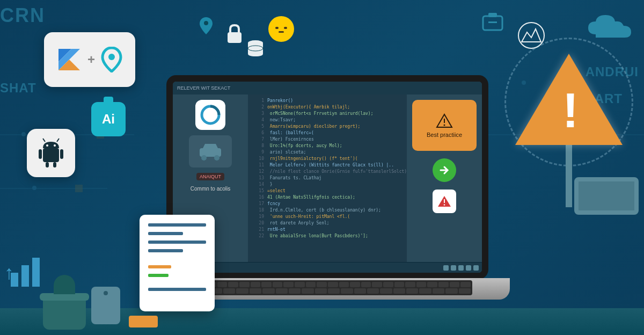 Image resolution: width=644 pixels, height=335 pixels. I want to click on code-editor: 1Panrekor() 2onWthj(Executor){ Amrbik ti…, so click(327, 178).